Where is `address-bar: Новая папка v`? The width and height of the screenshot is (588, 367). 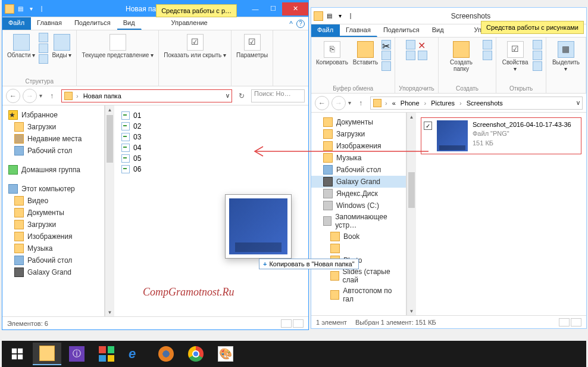 address-bar: Новая папка v is located at coordinates (146, 96).